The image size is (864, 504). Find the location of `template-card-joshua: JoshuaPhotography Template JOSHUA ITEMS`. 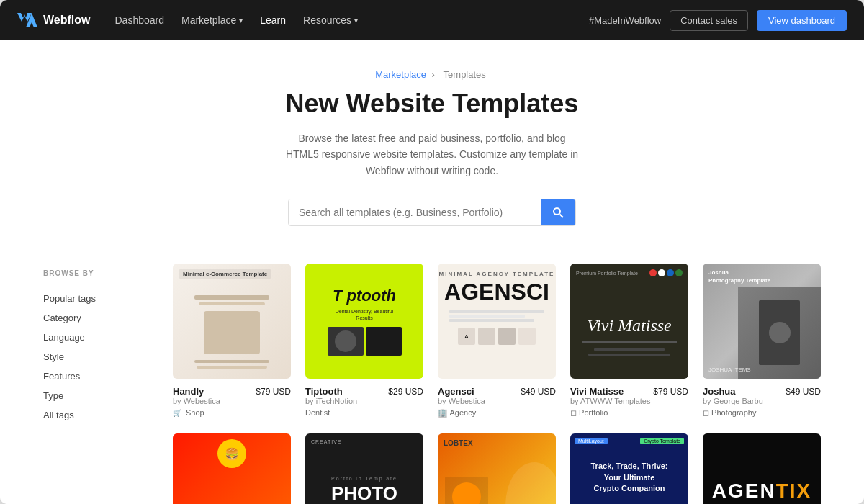

template-card-joshua: JoshuaPhotography Template JOSHUA ITEMS is located at coordinates (762, 341).